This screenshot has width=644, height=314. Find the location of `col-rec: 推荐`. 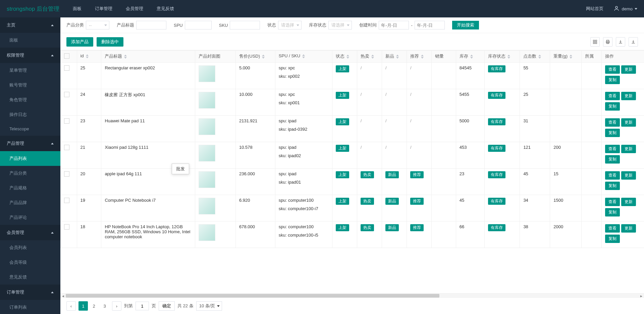

col-rec: 推荐 is located at coordinates (419, 57).